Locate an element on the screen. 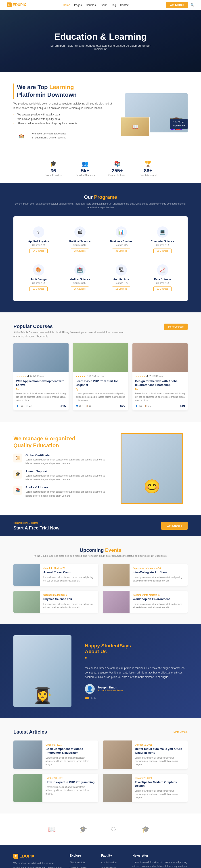 This screenshot has height=868, width=201. about-description: We provided worldwide dolor sit amet con… is located at coordinates (65, 106).